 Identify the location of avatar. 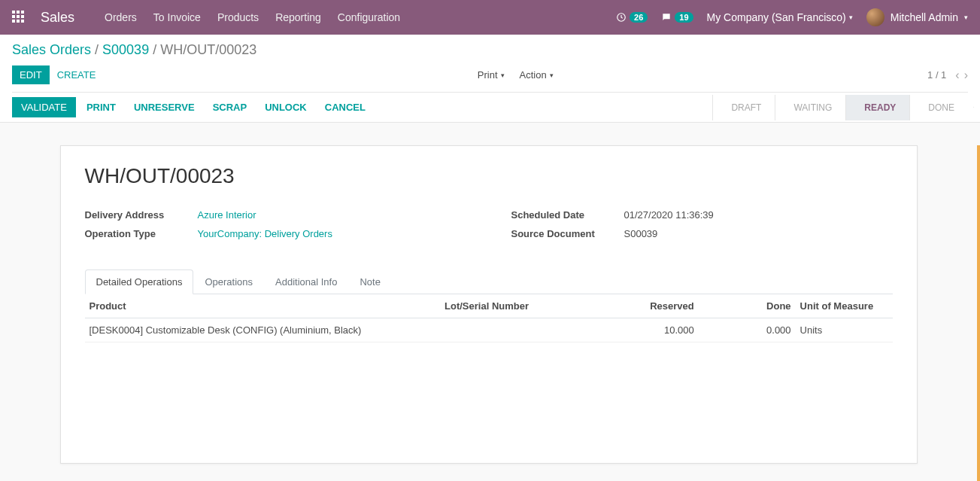
(875, 17).